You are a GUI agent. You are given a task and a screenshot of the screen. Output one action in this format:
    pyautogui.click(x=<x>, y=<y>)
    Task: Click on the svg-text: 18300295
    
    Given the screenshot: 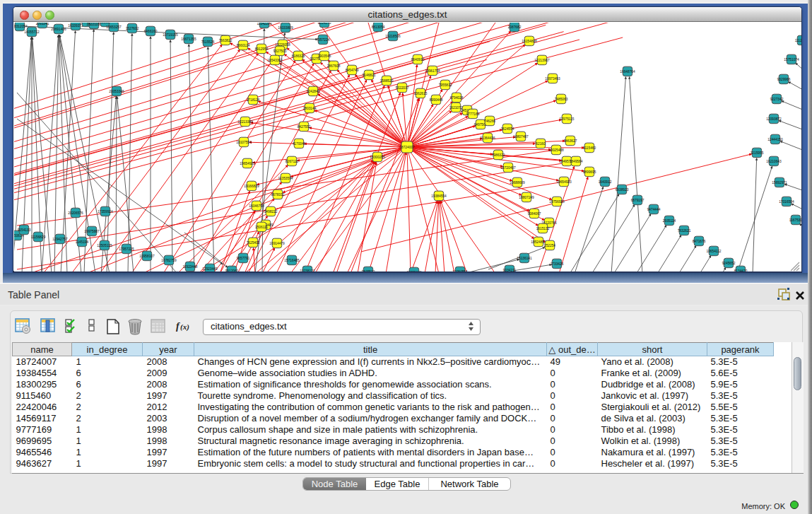 What is the action you would take?
    pyautogui.click(x=377, y=157)
    